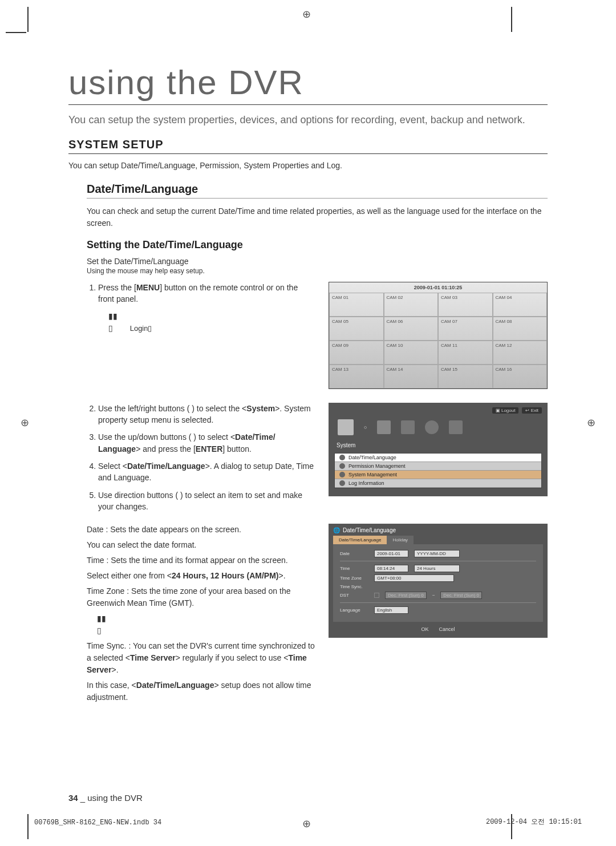  Describe the element at coordinates (188, 597) in the screenshot. I see `tz-expl: Time Zone : Sets the time zone of your a…` at that location.